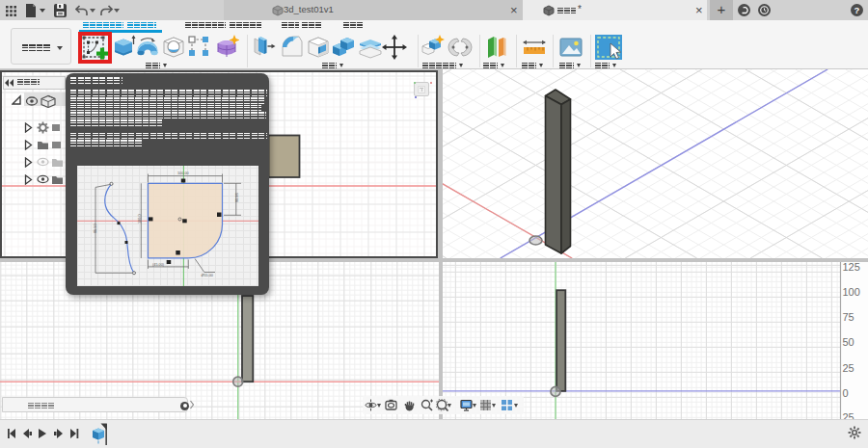 This screenshot has height=448, width=868. What do you see at coordinates (852, 292) in the screenshot?
I see `svg-text: 100` at bounding box center [852, 292].